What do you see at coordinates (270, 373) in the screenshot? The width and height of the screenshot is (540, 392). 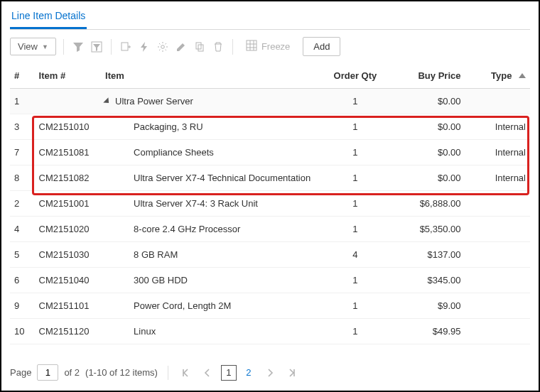 I see `pager-next-icon` at bounding box center [270, 373].